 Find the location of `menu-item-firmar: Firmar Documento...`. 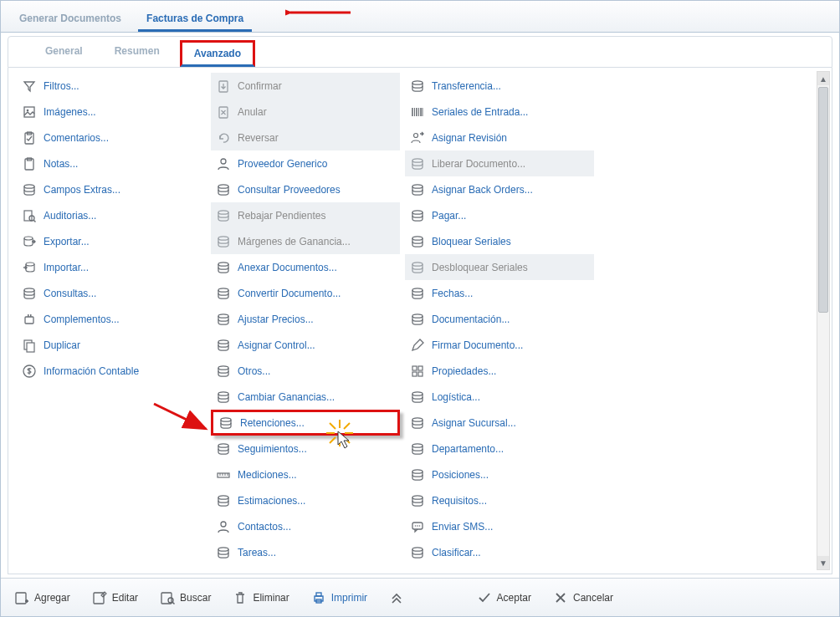

menu-item-firmar: Firmar Documento... is located at coordinates (499, 344).